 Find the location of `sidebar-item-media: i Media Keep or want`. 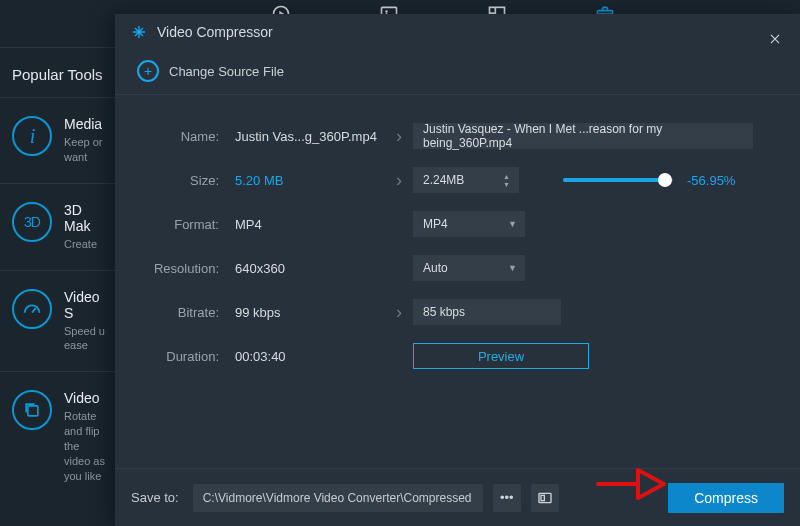

sidebar-item-media: i Media Keep or want is located at coordinates (58, 141).